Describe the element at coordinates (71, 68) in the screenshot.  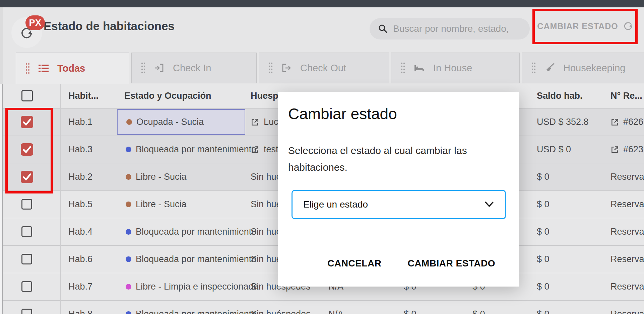
I see `tab-label: Todas` at that location.